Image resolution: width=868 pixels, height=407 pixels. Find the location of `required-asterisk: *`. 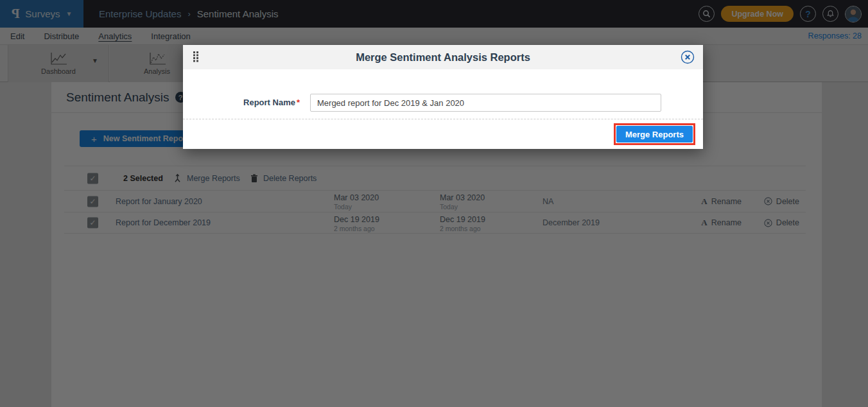

required-asterisk: * is located at coordinates (298, 103).